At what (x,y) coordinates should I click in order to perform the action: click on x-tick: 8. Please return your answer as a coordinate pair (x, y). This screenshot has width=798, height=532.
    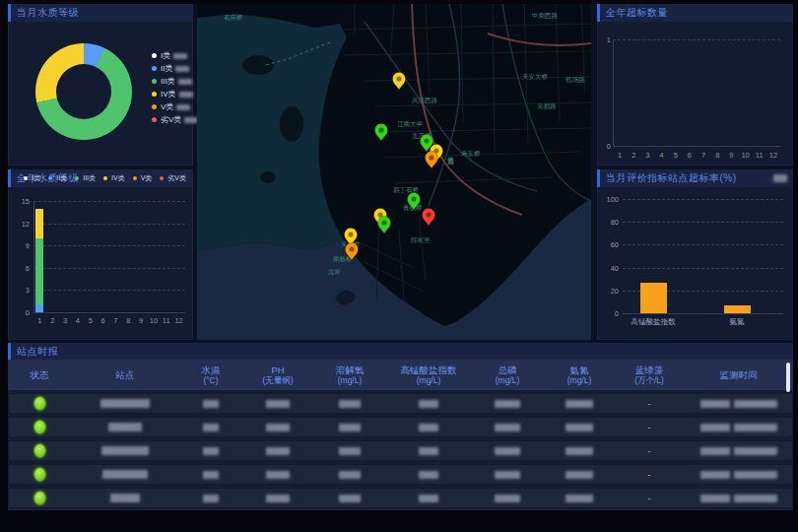
    Looking at the image, I should click on (128, 321).